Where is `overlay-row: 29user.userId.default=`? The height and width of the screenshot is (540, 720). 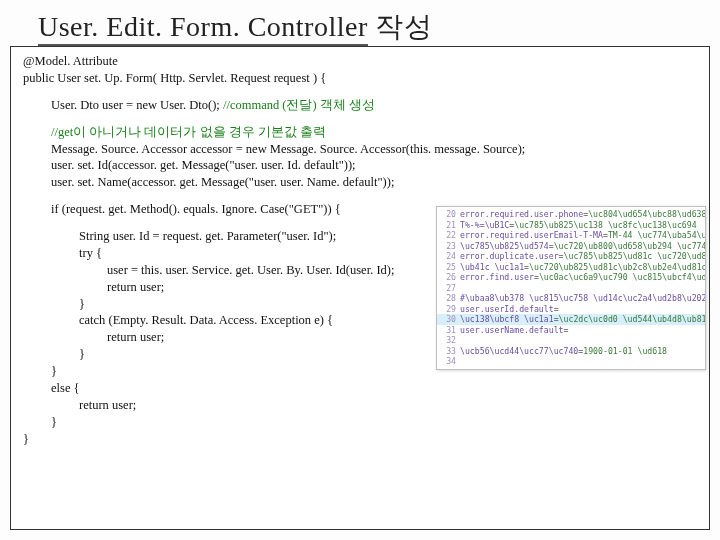
overlay-row: 29user.userId.default= is located at coordinates (571, 310).